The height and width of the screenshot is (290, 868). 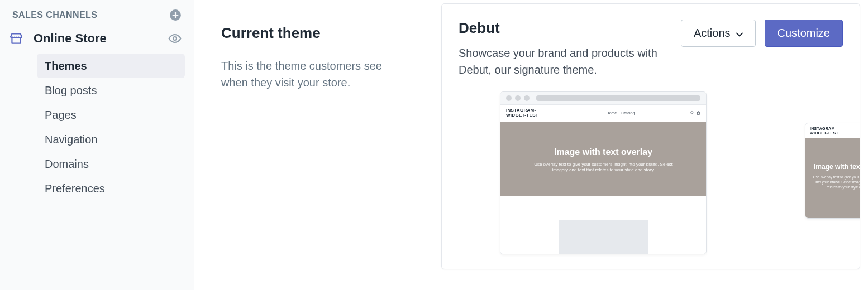 I want to click on preview-site-icons, so click(x=695, y=113).